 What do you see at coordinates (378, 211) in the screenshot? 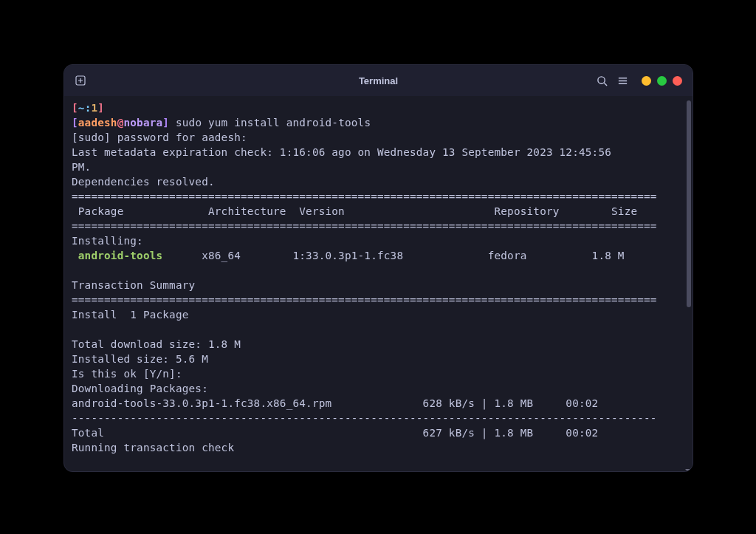
I see `table-header: Package Architecture Version Repository …` at bounding box center [378, 211].